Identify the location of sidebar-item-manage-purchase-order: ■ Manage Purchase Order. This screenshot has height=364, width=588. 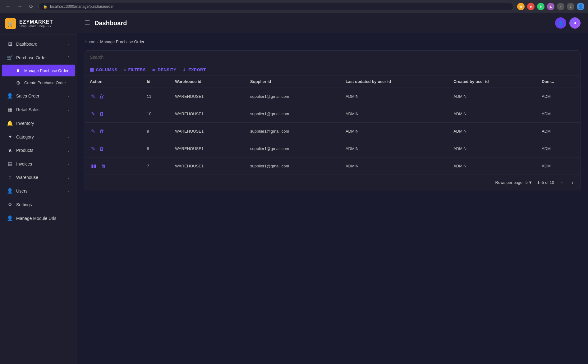
(39, 71).